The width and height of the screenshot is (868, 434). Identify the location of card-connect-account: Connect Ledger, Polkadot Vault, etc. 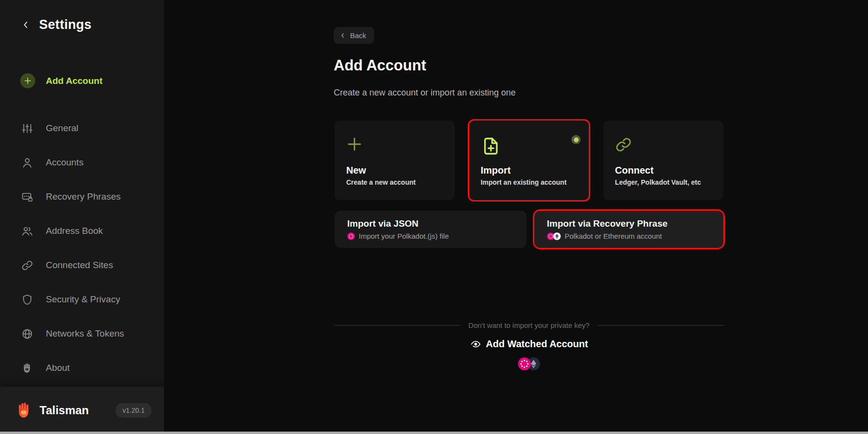
(664, 160).